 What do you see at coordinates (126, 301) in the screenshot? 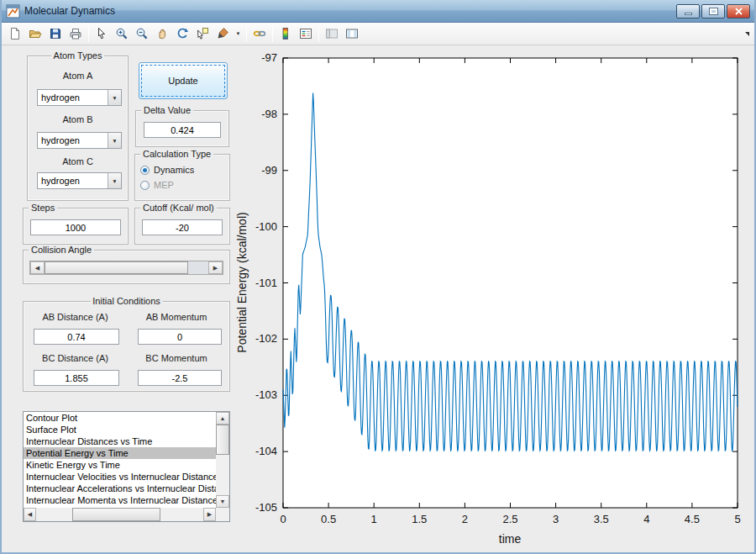
I see `panel-title: Initial Conditions` at bounding box center [126, 301].